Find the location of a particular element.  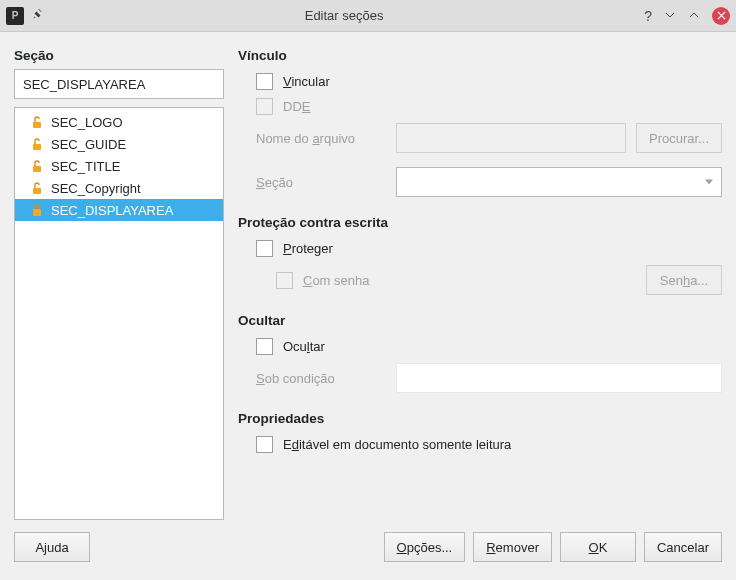

help-icon: ? is located at coordinates (648, 16).